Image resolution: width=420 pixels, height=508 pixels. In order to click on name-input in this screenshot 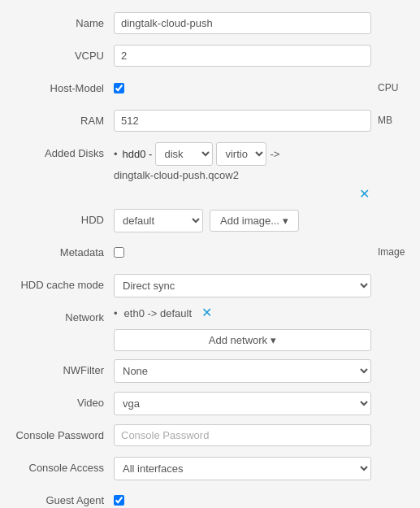, I will do `click(242, 23)`.